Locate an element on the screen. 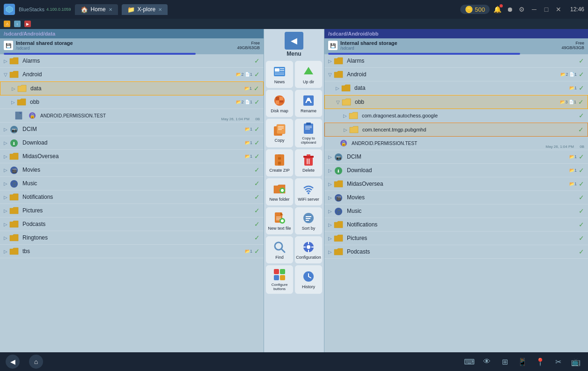 Image resolution: width=588 pixels, height=371 pixels. menu-item-newfolder: New folder is located at coordinates (279, 192).